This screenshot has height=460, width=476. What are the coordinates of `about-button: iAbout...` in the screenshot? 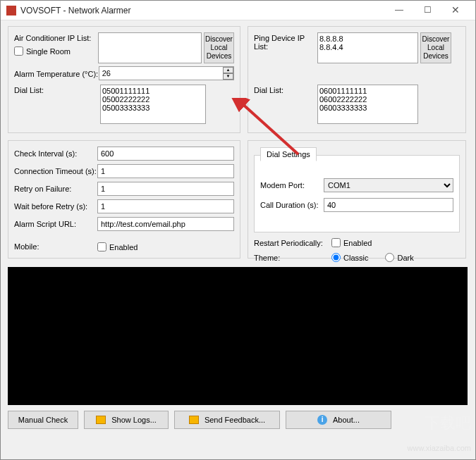 It's located at (338, 420).